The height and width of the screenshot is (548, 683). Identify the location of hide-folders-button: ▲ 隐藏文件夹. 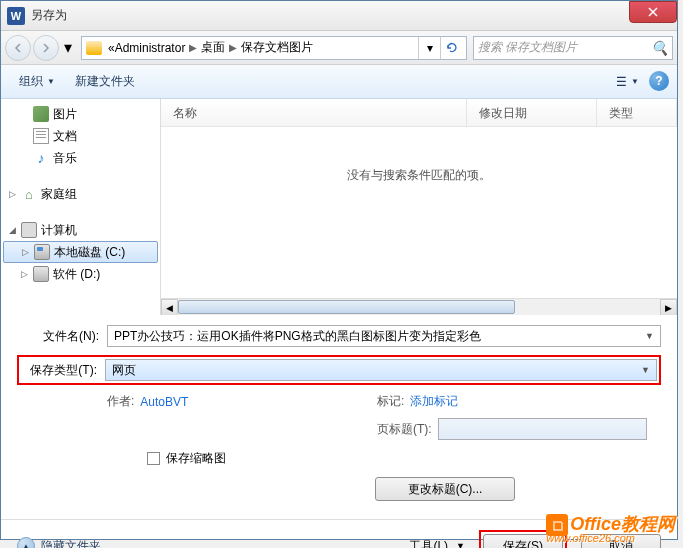
(59, 542).